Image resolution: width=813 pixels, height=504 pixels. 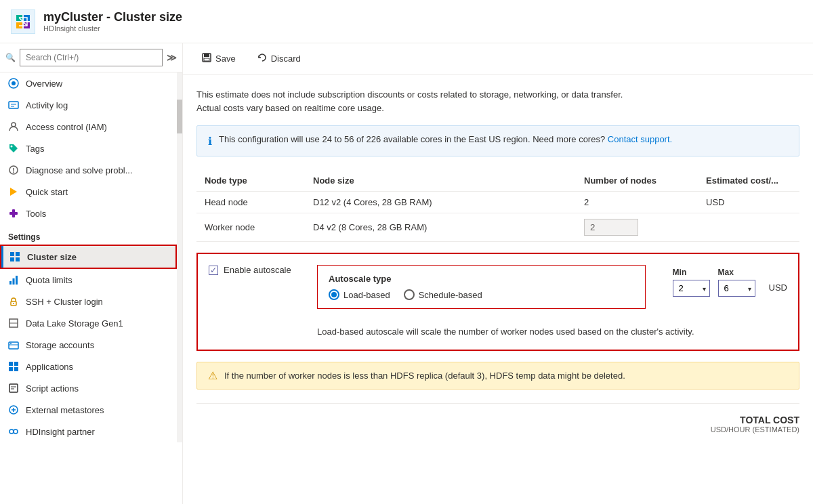 What do you see at coordinates (88, 213) in the screenshot?
I see `sidebar-item-tools: Tools` at bounding box center [88, 213].